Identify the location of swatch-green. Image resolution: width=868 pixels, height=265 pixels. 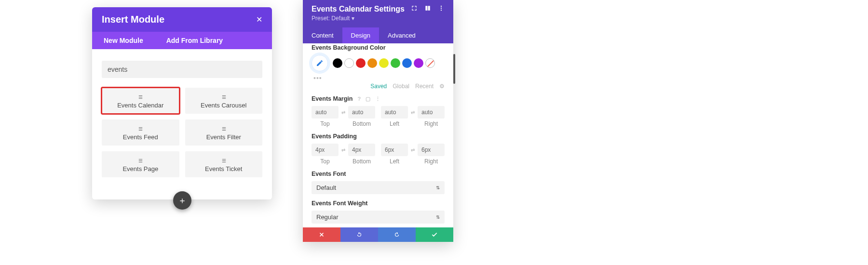
(395, 63).